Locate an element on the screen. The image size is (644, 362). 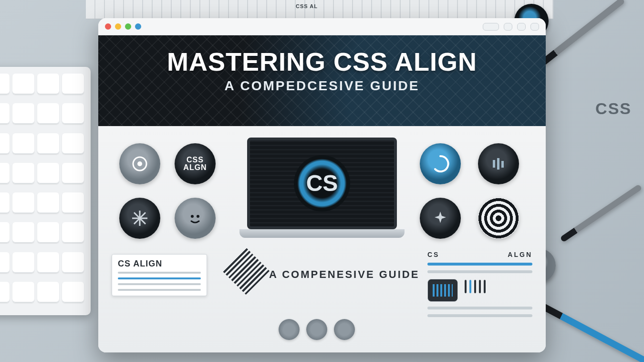
side-css-text: CSS is located at coordinates (613, 108).